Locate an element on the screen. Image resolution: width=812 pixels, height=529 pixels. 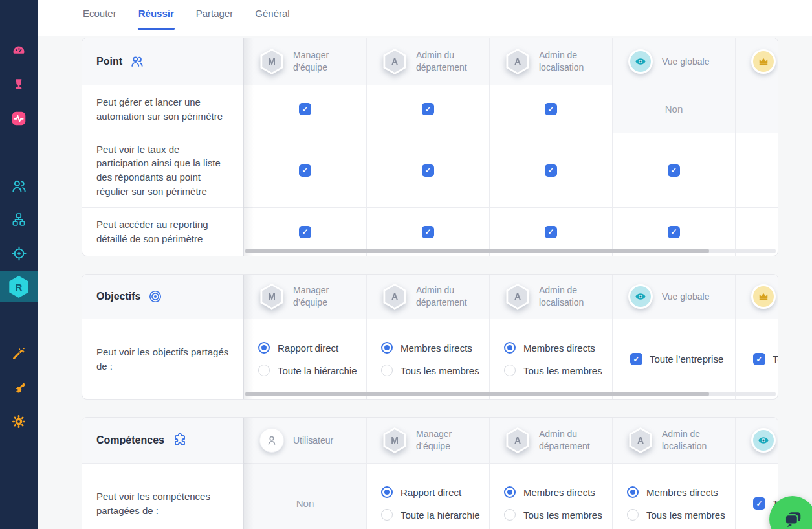
tab-general: Général is located at coordinates (272, 13).